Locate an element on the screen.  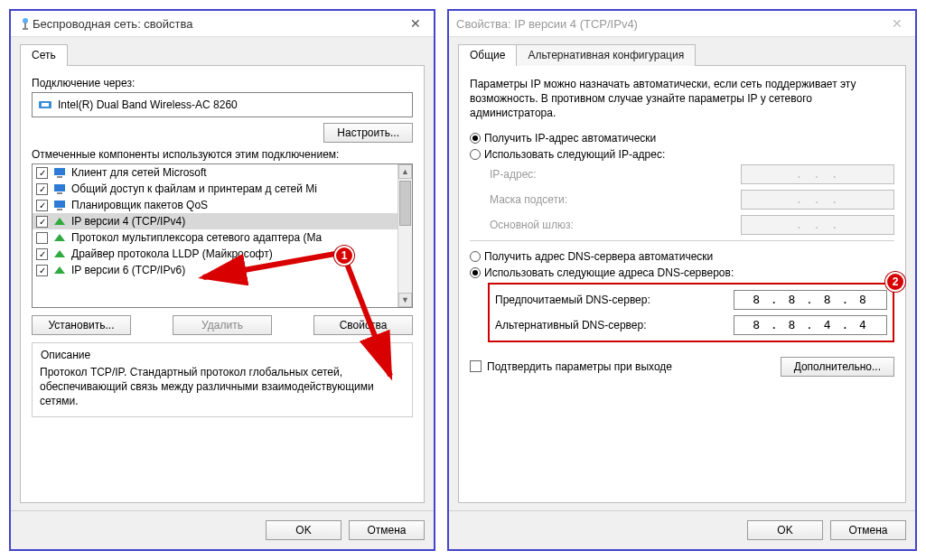
radio-ip-manual: Использовать следующий IP-адрес: is located at coordinates (682, 154).